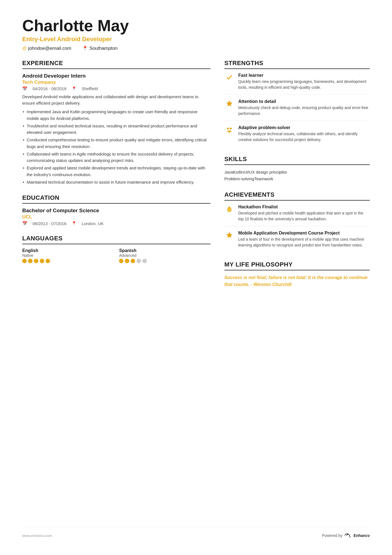 The height and width of the screenshot is (555, 392). Describe the element at coordinates (116, 171) in the screenshot. I see `bullet-5: Explored and applied latest mobile devel…` at that location.